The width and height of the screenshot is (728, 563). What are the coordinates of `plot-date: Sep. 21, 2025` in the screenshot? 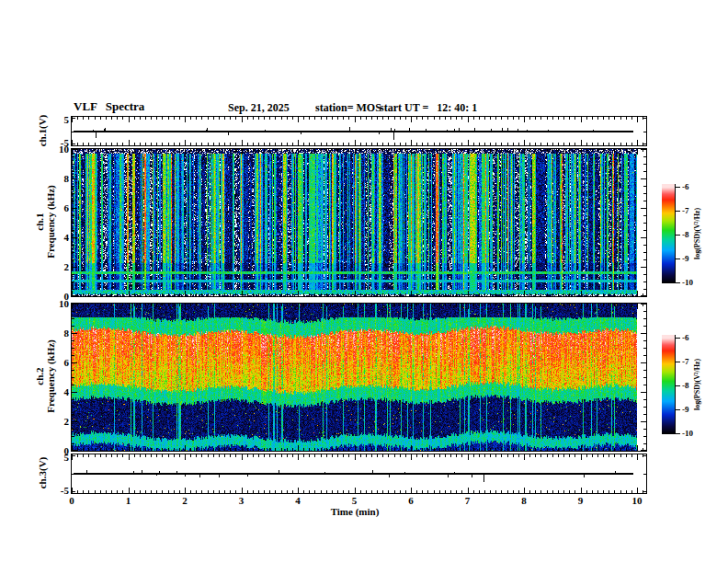 It's located at (259, 109).